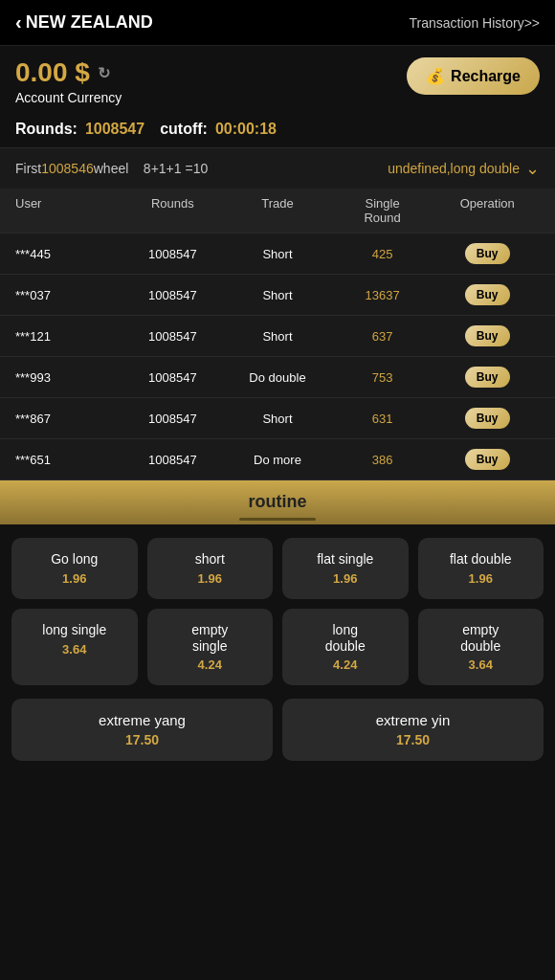  I want to click on col-trade: Trade, so click(278, 211).